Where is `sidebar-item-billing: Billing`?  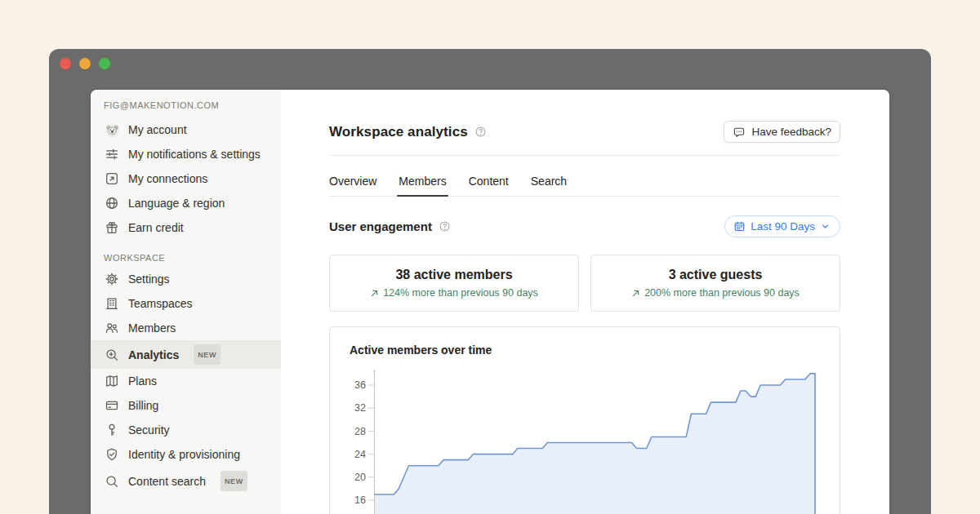 sidebar-item-billing: Billing is located at coordinates (186, 405).